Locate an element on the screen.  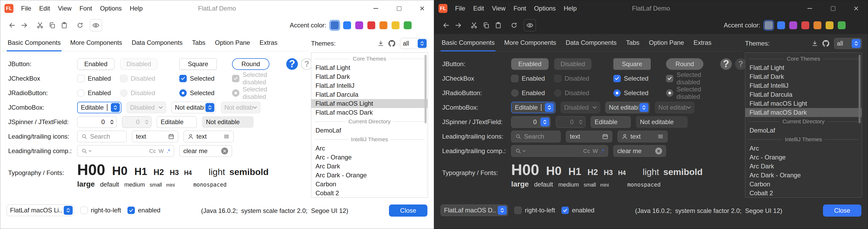
date-input: text is located at coordinates (155, 137).